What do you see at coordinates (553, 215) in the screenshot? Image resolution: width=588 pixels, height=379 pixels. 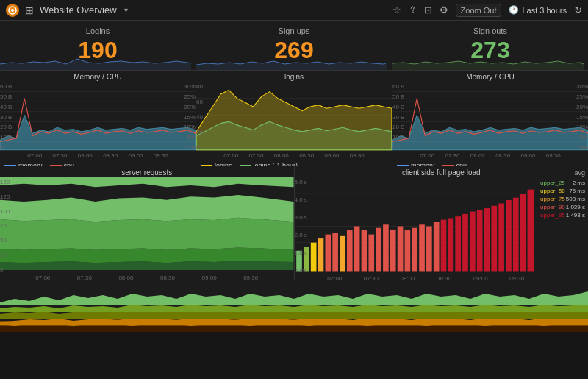 I see `upper95-label: upper_95` at bounding box center [553, 215].